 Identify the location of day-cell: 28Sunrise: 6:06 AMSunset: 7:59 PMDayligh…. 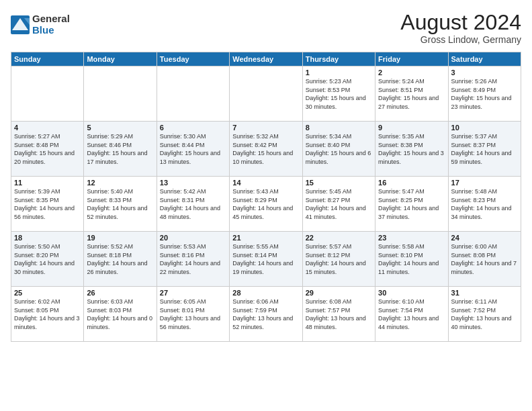
(266, 314).